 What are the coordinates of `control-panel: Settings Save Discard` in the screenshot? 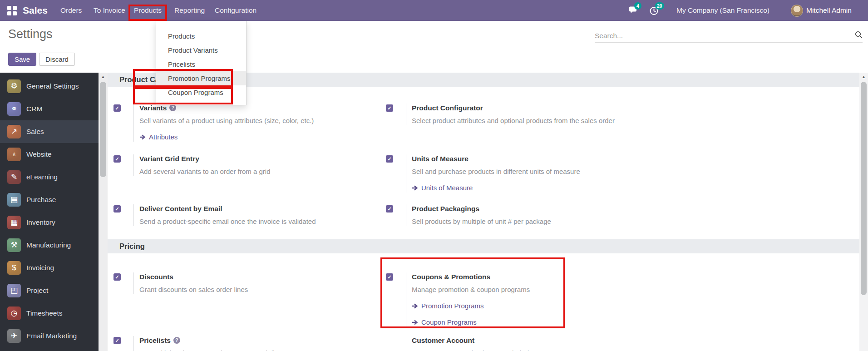 It's located at (434, 47).